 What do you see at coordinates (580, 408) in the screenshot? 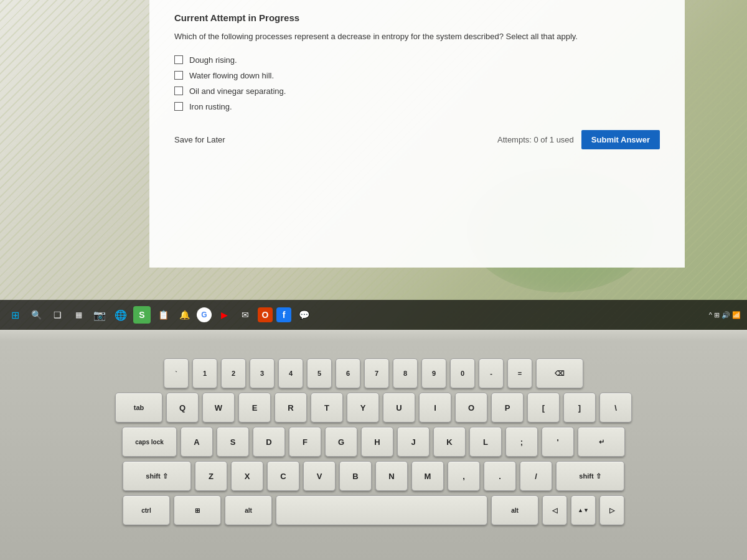
I see `key-rbracket: ]` at bounding box center [580, 408].